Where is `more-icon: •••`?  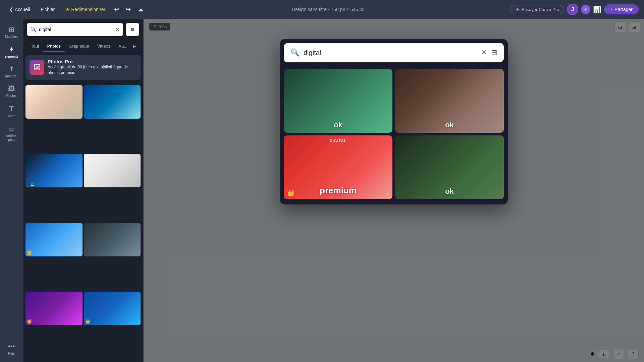 more-icon: ••• is located at coordinates (11, 347).